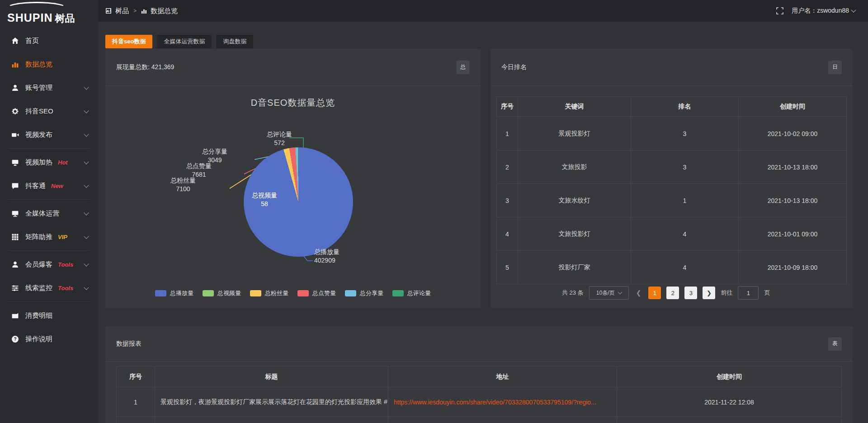 This screenshot has height=423, width=868. What do you see at coordinates (222, 293) in the screenshot?
I see `legend-item-videos: 总视频量` at bounding box center [222, 293].